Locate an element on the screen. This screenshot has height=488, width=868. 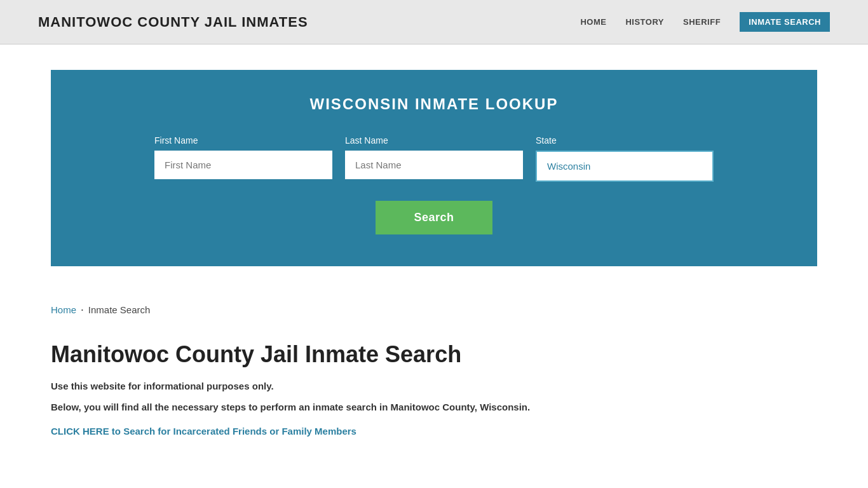
first-name-input is located at coordinates (243, 165).